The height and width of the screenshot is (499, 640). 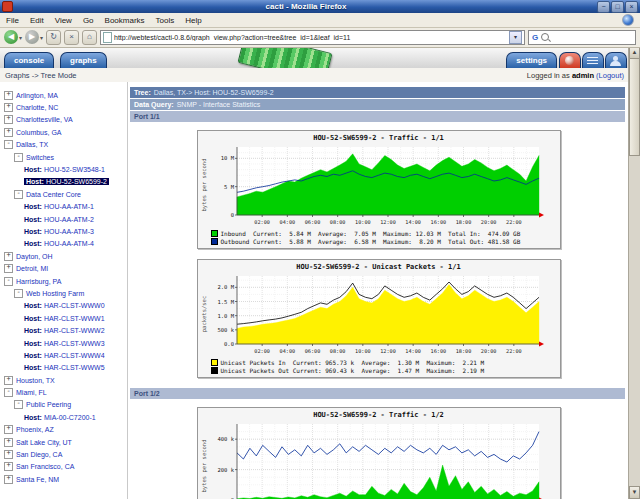 I want to click on menu-edit: Edit, so click(x=37, y=20).